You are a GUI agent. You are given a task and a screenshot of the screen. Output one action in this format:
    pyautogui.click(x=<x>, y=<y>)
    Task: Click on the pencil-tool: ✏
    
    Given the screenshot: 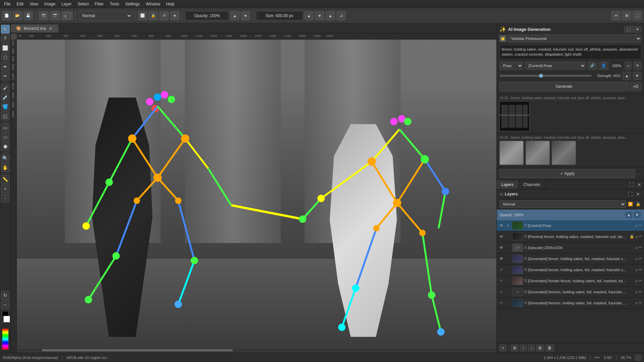 What is the action you would take?
    pyautogui.click(x=5, y=76)
    